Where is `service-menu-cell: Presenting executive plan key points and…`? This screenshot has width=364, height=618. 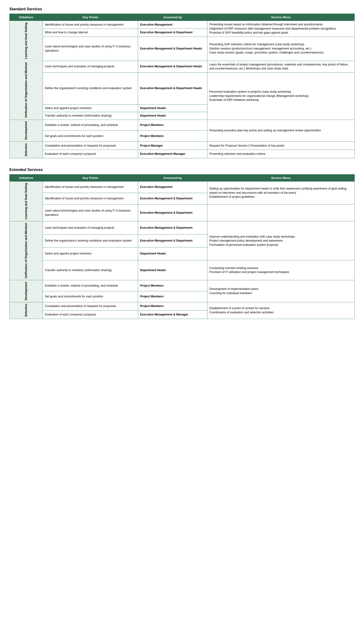
service-menu-cell: Presenting executive plan key points and… is located at coordinates (281, 131).